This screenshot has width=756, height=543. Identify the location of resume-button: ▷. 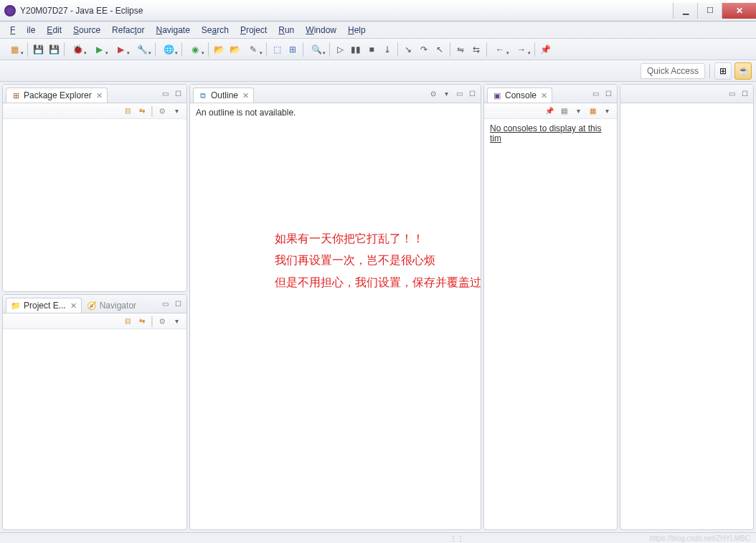
(340, 49).